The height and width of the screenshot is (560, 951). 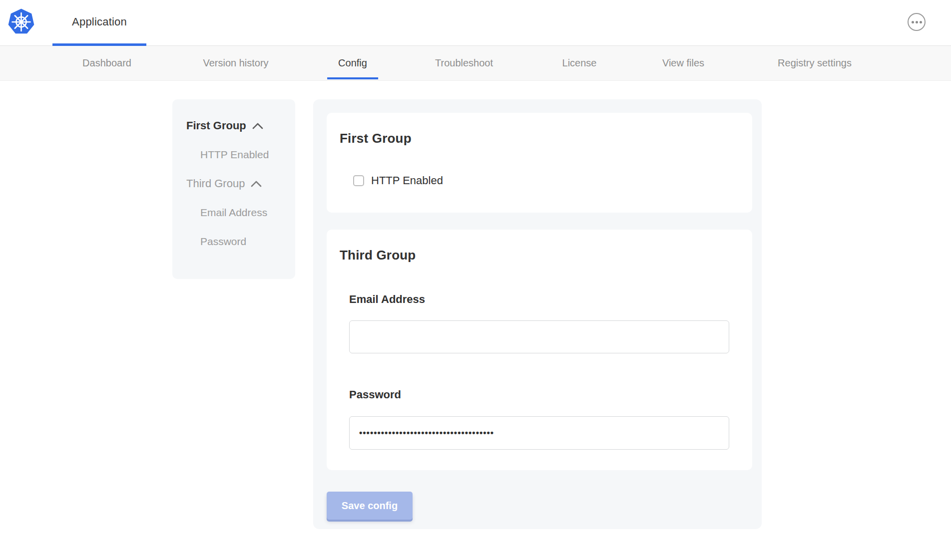 I want to click on tab-license: License, so click(x=579, y=63).